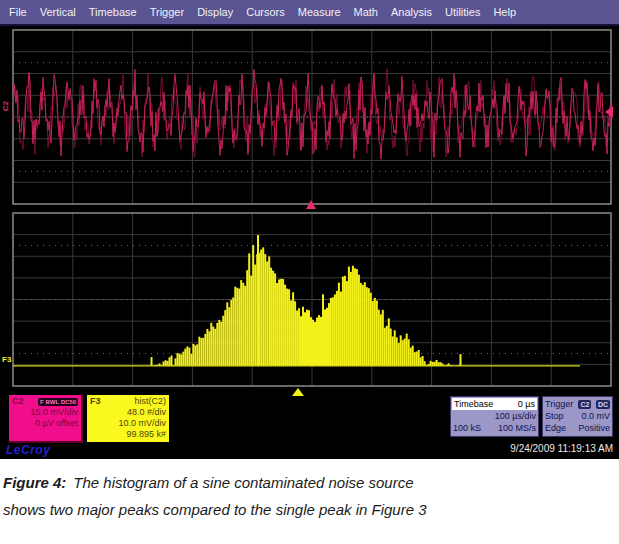  What do you see at coordinates (6, 360) in the screenshot?
I see `f3-trace-indicator: F3` at bounding box center [6, 360].